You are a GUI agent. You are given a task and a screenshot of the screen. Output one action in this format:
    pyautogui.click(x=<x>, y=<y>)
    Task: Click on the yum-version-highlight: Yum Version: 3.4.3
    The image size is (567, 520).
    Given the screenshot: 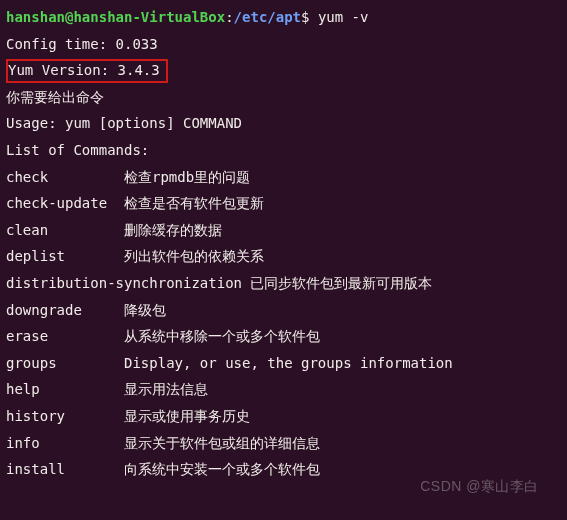 What is the action you would take?
    pyautogui.click(x=87, y=71)
    